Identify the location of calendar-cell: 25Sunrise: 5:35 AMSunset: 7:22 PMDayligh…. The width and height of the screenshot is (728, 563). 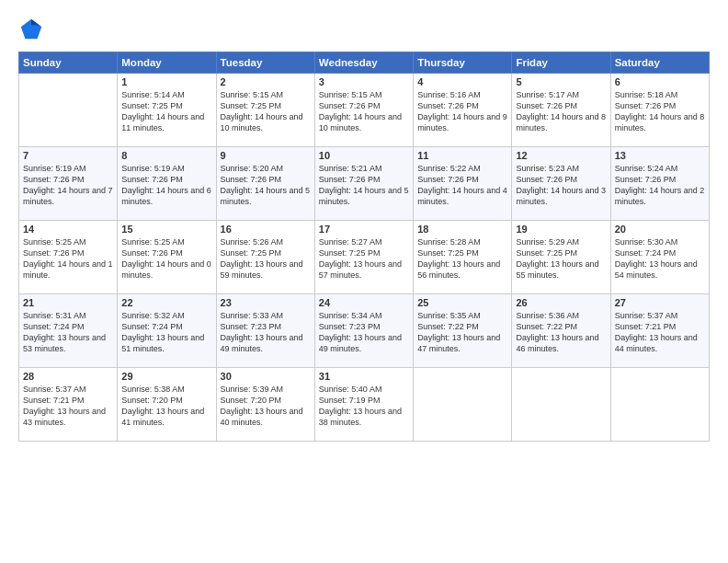
(463, 331).